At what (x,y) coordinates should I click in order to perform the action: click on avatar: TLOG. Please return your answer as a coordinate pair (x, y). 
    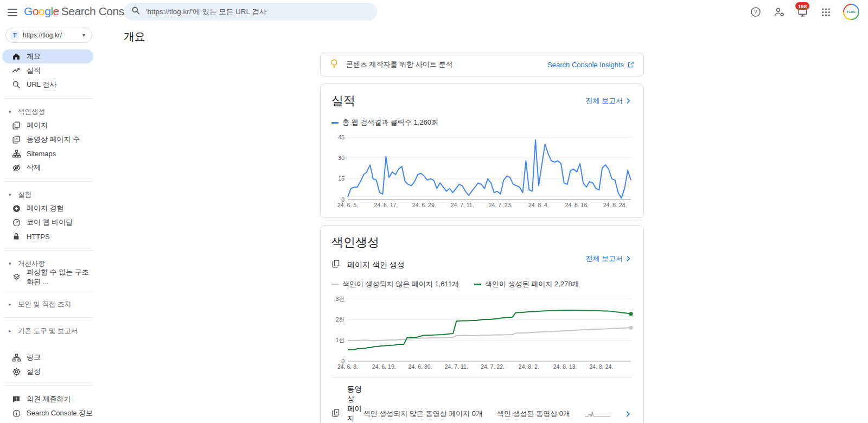
    Looking at the image, I should click on (851, 12).